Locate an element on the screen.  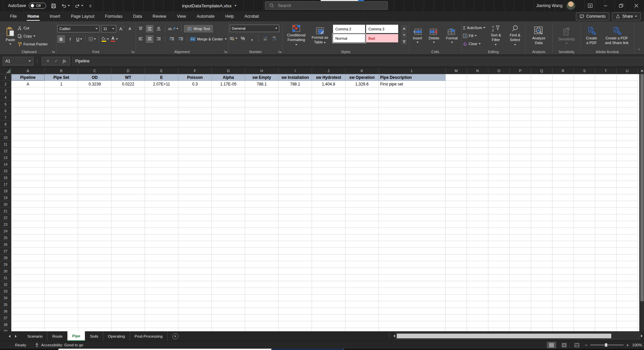
decrease-decimal-button: .00→.0 is located at coordinates (274, 38).